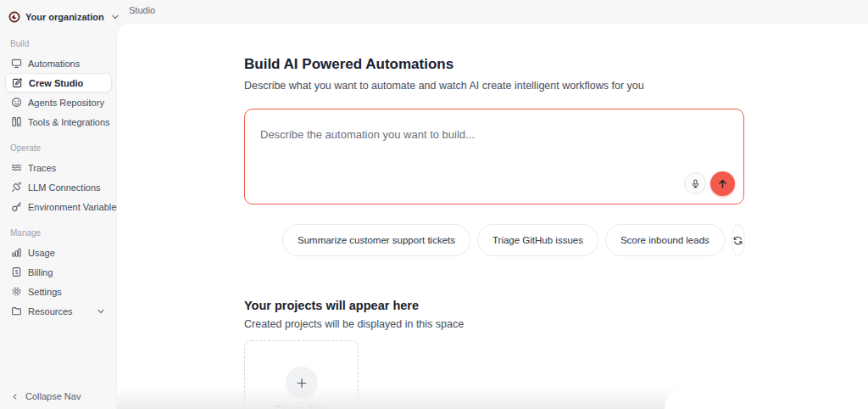 The width and height of the screenshot is (868, 409). What do you see at coordinates (58, 149) in the screenshot?
I see `section-label-operate: Operate` at bounding box center [58, 149].